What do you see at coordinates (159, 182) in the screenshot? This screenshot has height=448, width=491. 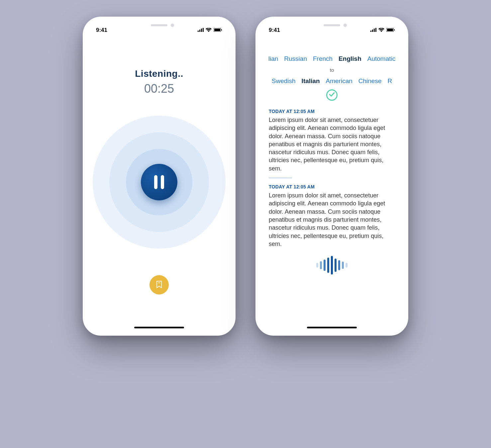 I see `pause-button` at bounding box center [159, 182].